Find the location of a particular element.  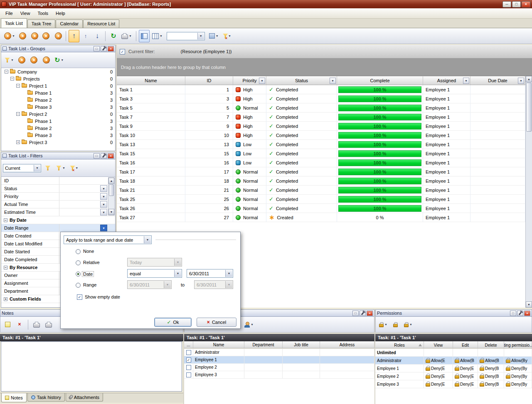

resource-checkbox: ✓ is located at coordinates (189, 360).